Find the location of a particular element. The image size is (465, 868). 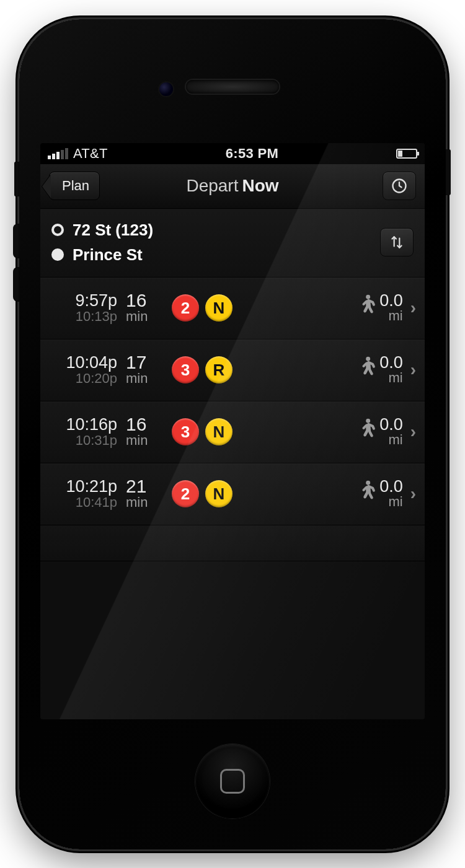

origin-destination-panel: 72 St (123) Prince St is located at coordinates (232, 243).